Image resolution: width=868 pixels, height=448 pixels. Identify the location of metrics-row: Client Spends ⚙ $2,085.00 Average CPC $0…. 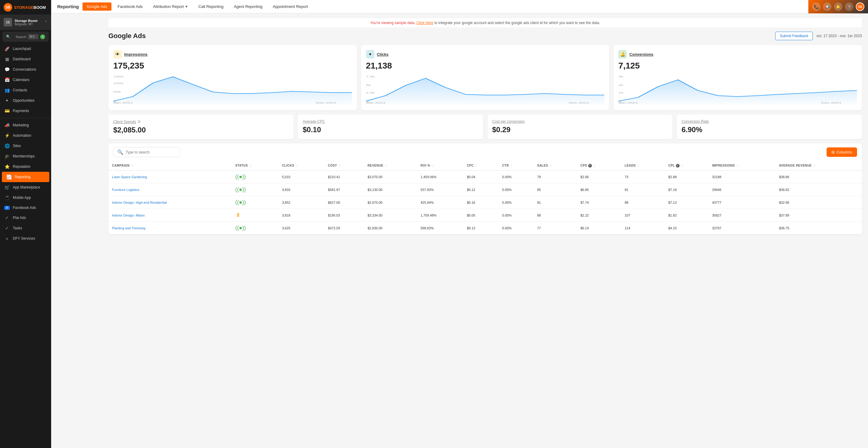
(485, 127).